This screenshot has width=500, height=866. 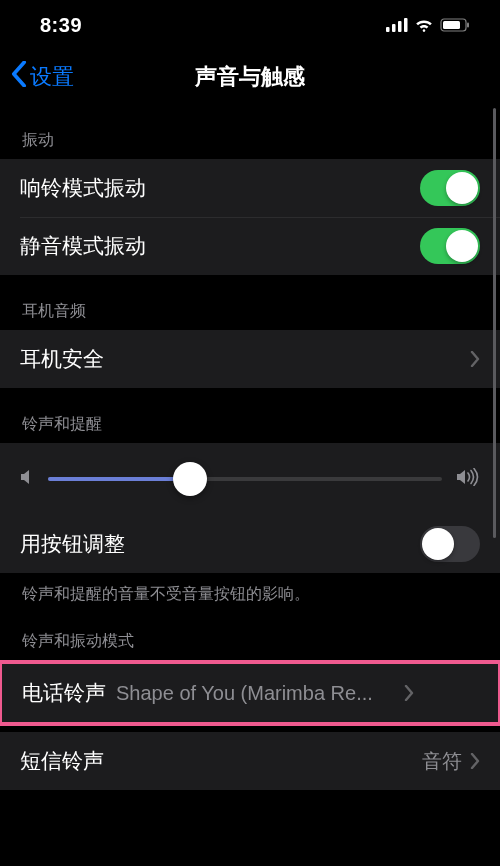 What do you see at coordinates (220, 246) in the screenshot?
I see `row-label: 静音模式振动` at bounding box center [220, 246].